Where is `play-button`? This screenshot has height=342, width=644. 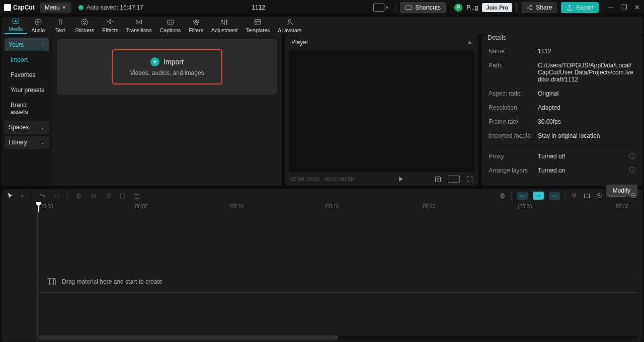 play-button is located at coordinates (401, 179).